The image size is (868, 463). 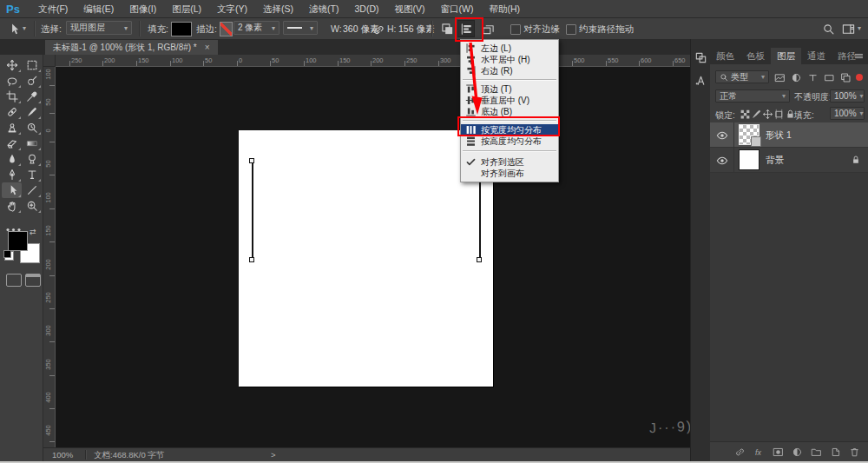 What do you see at coordinates (779, 136) in the screenshot?
I see `layer-name: 形状 1` at bounding box center [779, 136].